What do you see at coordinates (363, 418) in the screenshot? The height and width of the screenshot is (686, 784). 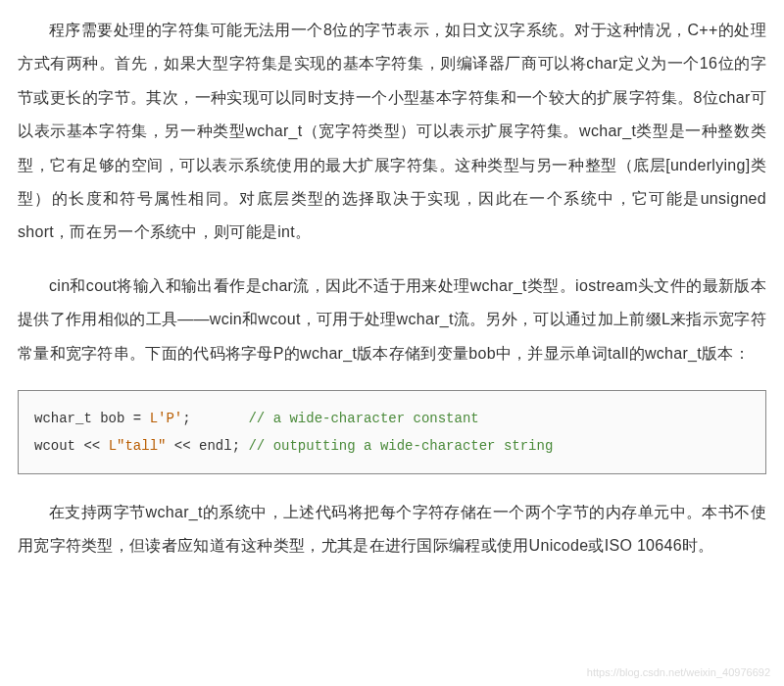 I see `code-comment: // a wide-character constant` at bounding box center [363, 418].